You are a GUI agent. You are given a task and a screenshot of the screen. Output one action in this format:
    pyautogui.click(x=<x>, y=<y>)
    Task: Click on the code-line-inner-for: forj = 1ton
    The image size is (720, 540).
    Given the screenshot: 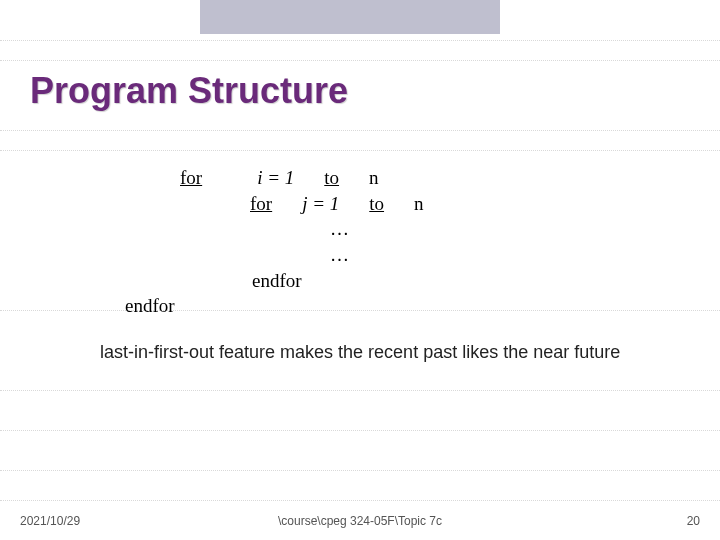 What is the action you would take?
    pyautogui.click(x=302, y=204)
    